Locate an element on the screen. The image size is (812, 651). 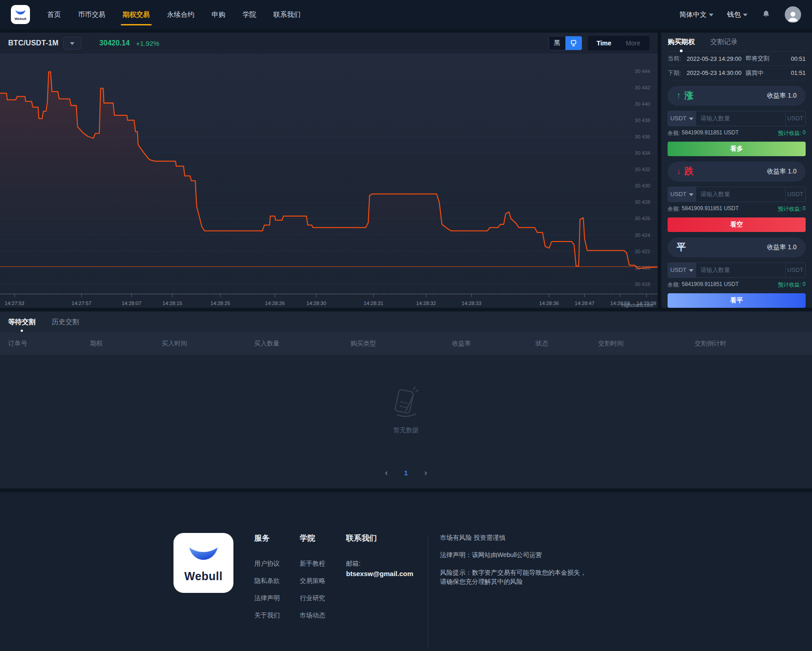
rise-amount-input is located at coordinates (741, 118).